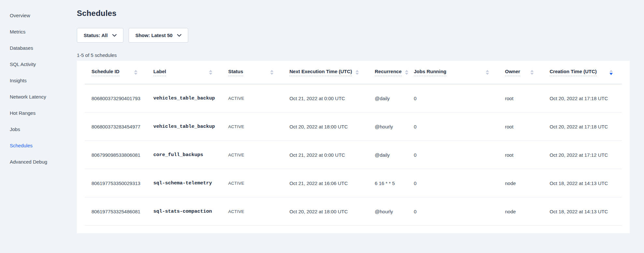 This screenshot has width=644, height=253. Describe the element at coordinates (573, 72) in the screenshot. I see `column-label: Creation Time (UTC)` at that location.